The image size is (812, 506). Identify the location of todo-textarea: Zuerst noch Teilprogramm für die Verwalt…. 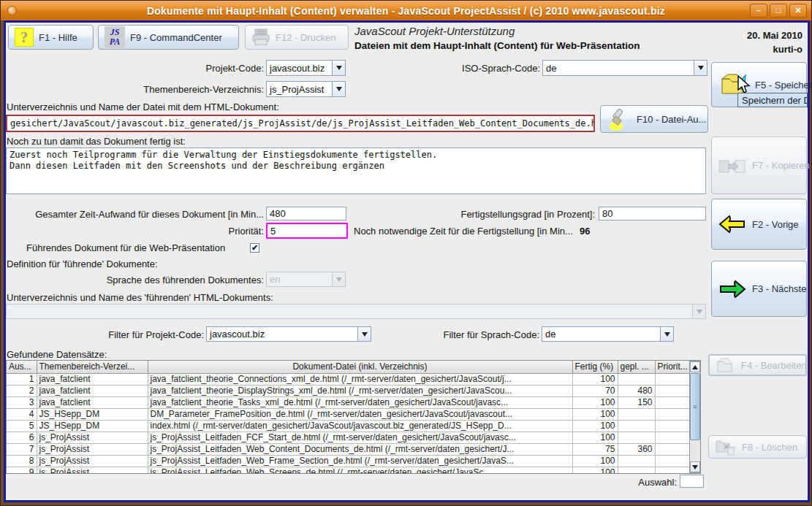
(356, 171).